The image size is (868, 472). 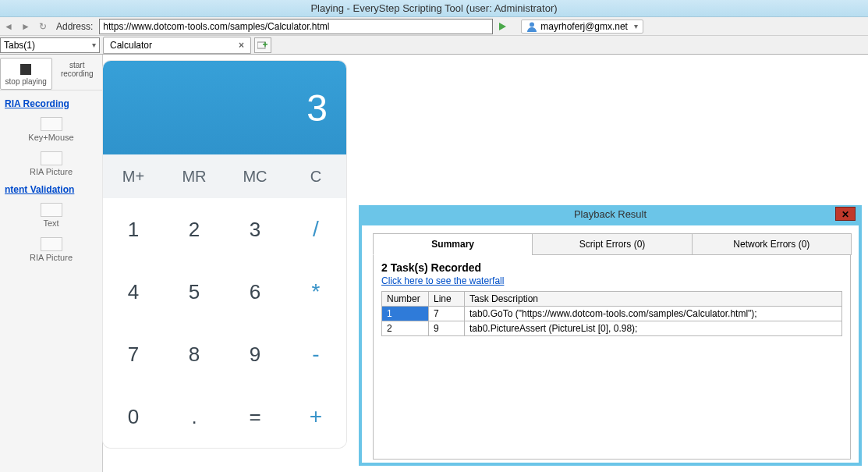 I want to click on calc-key-7: 7, so click(x=133, y=354).